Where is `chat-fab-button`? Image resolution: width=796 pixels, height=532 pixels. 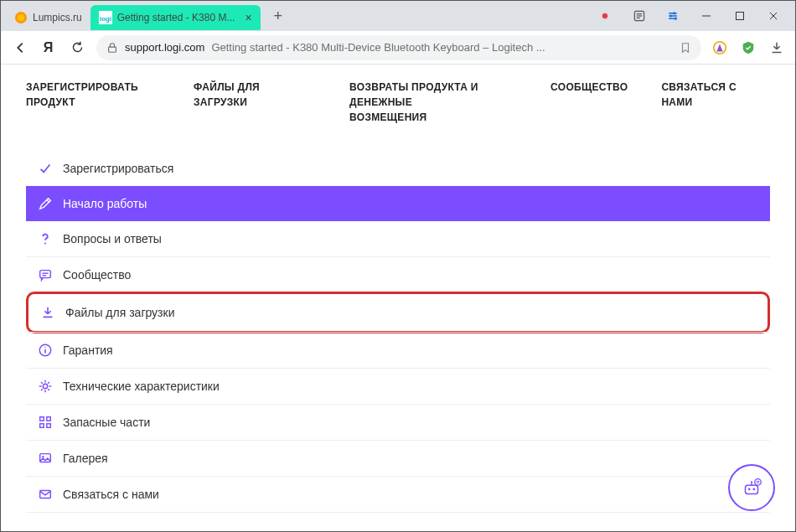 chat-fab-button is located at coordinates (752, 488).